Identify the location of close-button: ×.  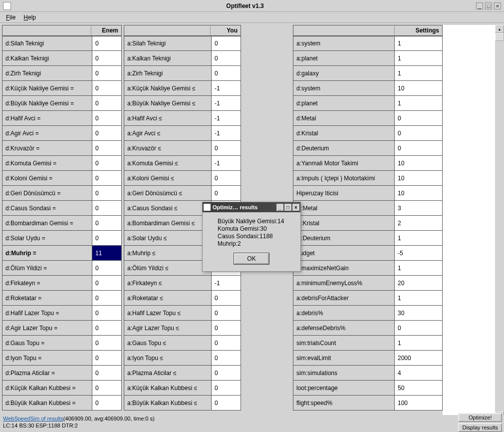
(498, 6).